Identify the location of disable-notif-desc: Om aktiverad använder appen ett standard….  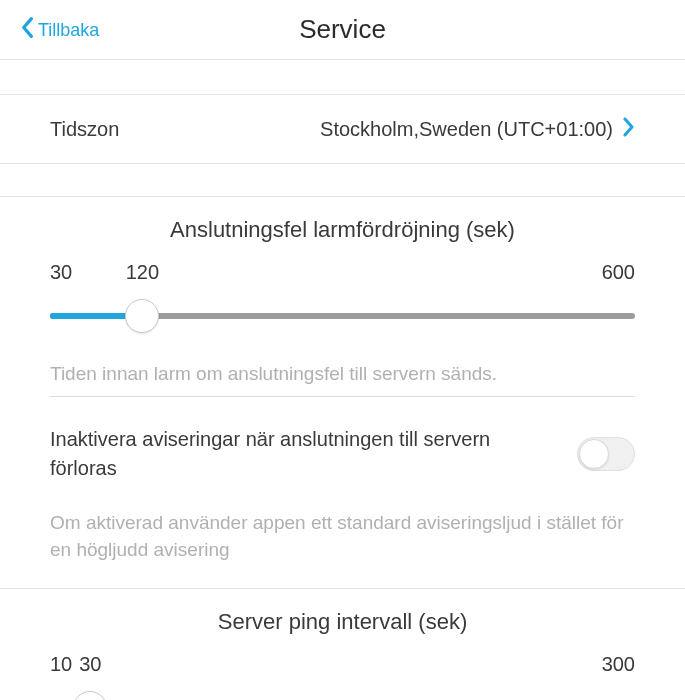
(342, 536).